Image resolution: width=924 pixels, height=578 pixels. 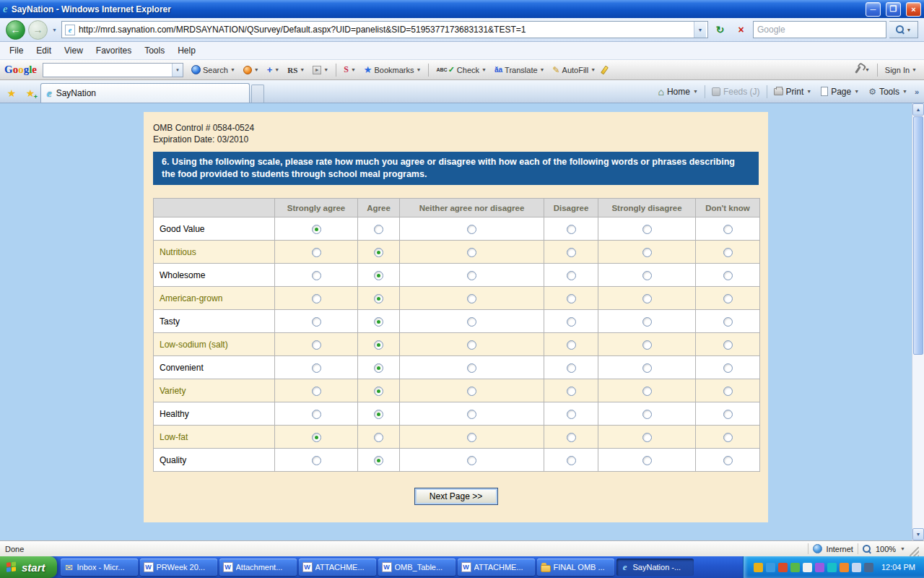 What do you see at coordinates (873, 9) in the screenshot?
I see `minimize-button: ─` at bounding box center [873, 9].